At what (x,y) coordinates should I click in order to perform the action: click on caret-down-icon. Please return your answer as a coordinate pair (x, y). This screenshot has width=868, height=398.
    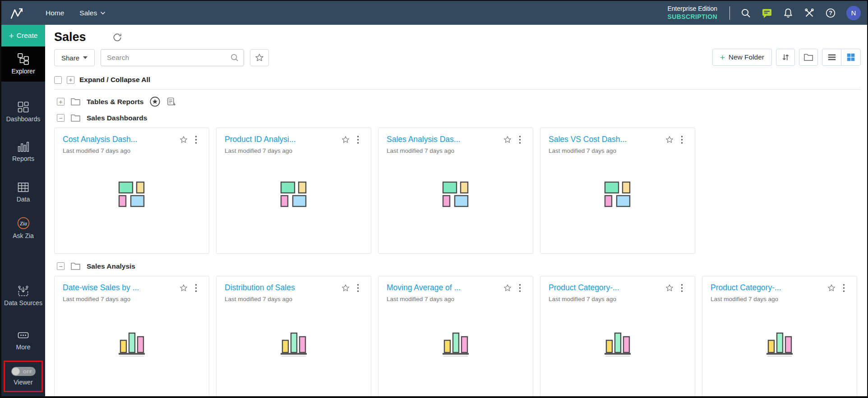
    Looking at the image, I should click on (85, 58).